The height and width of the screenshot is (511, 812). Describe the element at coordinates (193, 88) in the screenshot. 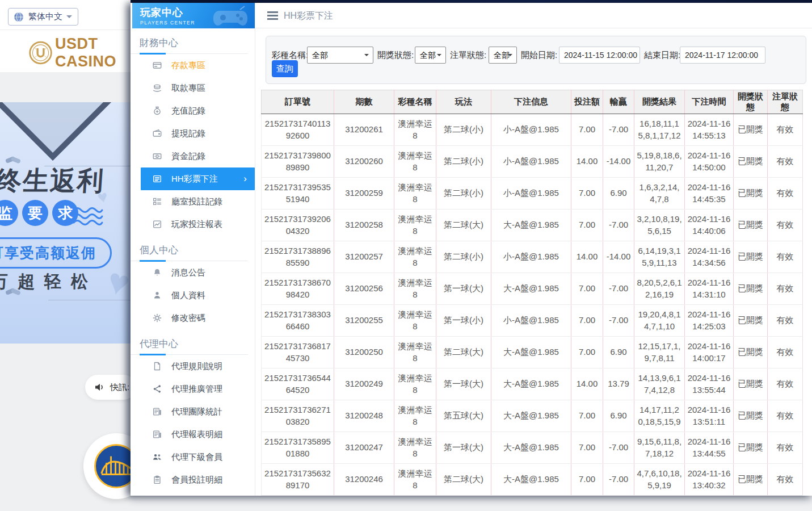

I see `sidebar-item-withdraw-hand: 取款專區` at that location.